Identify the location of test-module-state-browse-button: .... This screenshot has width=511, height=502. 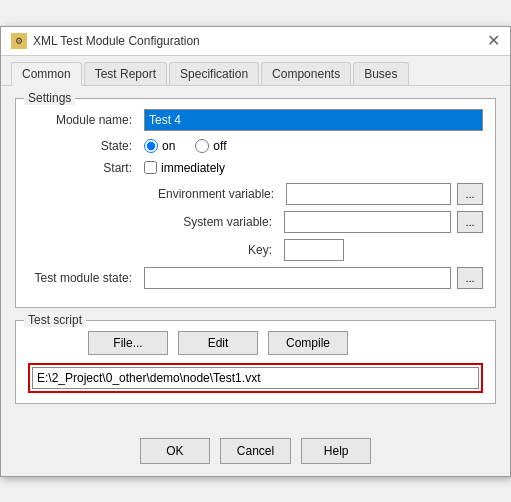
(470, 278).